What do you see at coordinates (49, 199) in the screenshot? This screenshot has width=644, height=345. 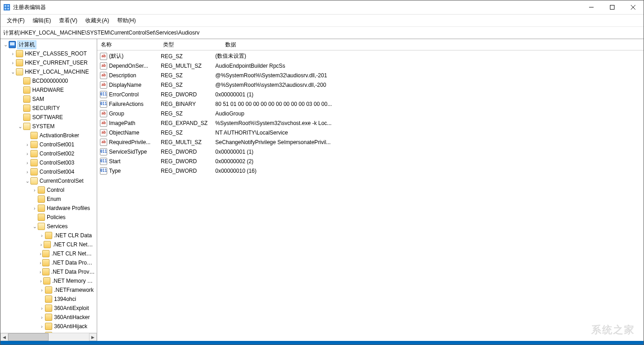 I see `tree-item: Enum` at bounding box center [49, 199].